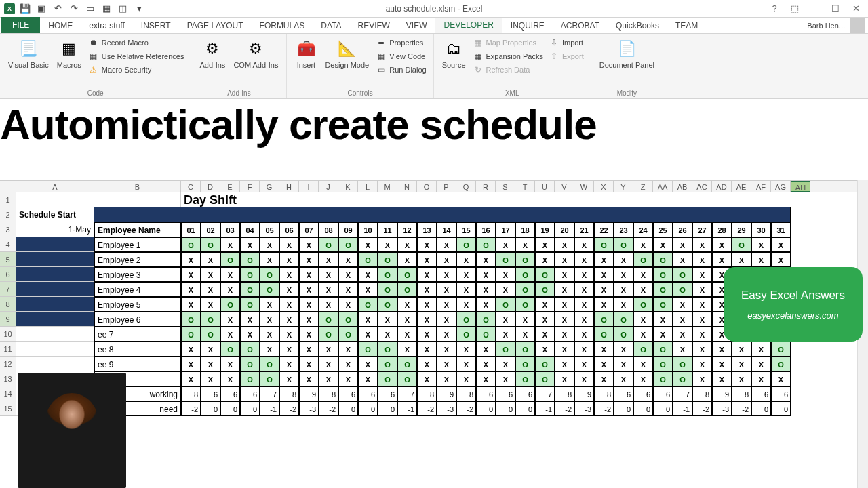 The width and height of the screenshot is (868, 488). I want to click on map-properties-button: ▦Map Properties, so click(508, 43).